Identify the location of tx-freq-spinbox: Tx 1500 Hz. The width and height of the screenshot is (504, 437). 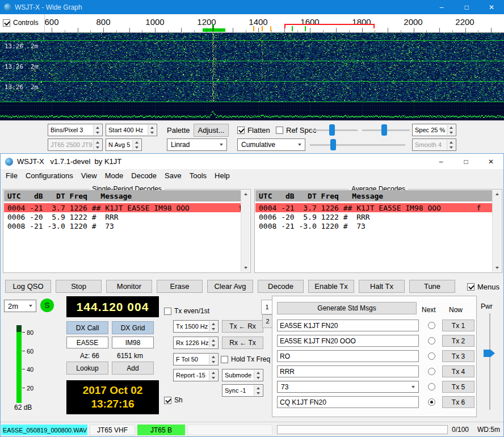
(196, 326).